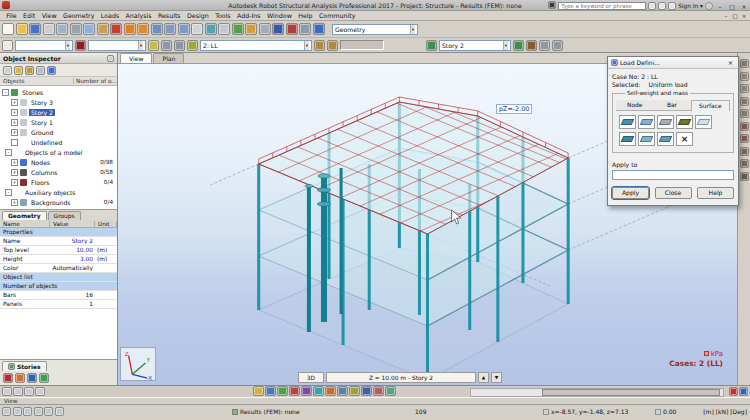  What do you see at coordinates (25, 224) in the screenshot?
I see `name-column-header: Name` at bounding box center [25, 224].